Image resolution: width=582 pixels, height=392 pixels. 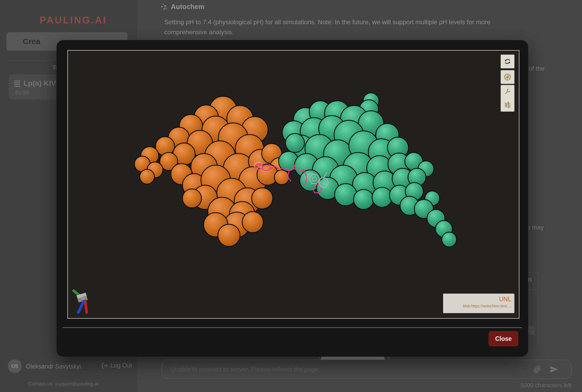 I want to click on ligand-label: UNL, so click(x=477, y=299).